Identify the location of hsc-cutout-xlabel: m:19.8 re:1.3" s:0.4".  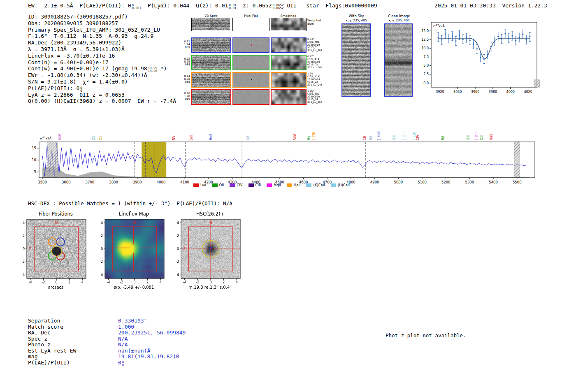
(210, 287).